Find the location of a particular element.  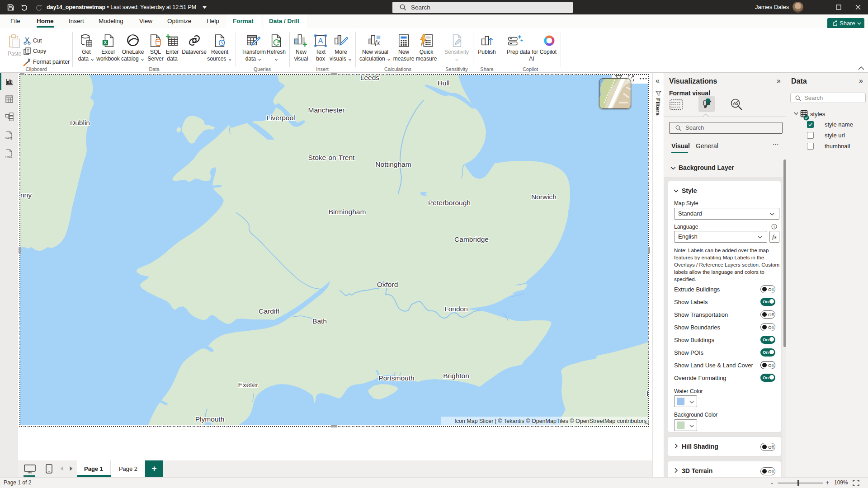

svg-text: X is located at coordinates (105, 42).